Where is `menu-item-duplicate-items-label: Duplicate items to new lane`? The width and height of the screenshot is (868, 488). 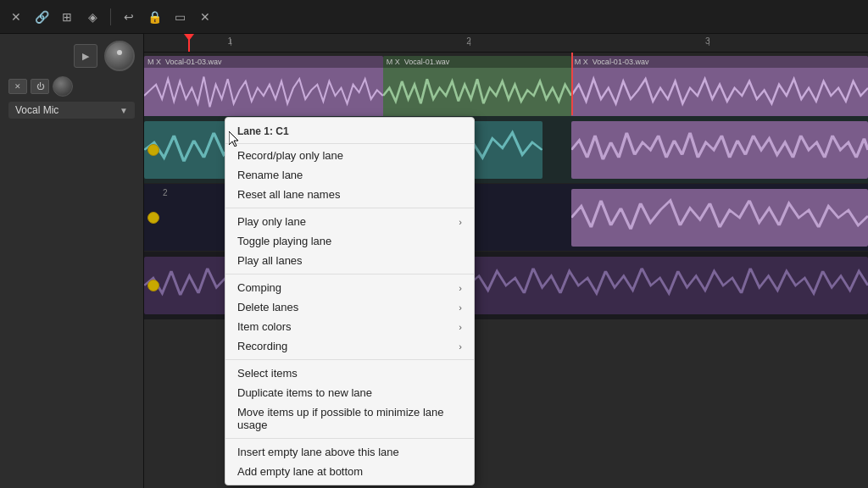
menu-item-duplicate-items-label: Duplicate items to new lane is located at coordinates (349, 393).